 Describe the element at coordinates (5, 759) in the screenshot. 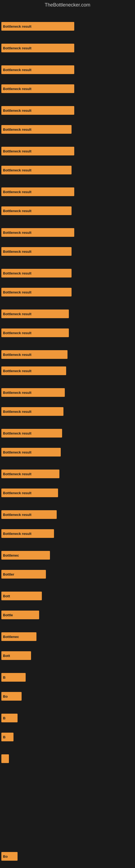

I see `bottleneck-bar` at that location.